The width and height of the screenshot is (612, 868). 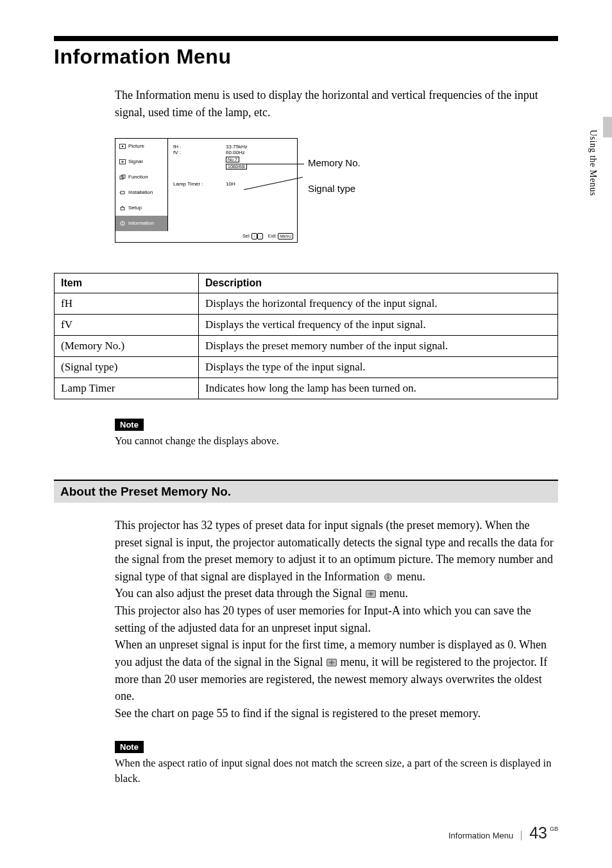 I want to click on osd-footer-exit: Exit:, so click(x=273, y=236).